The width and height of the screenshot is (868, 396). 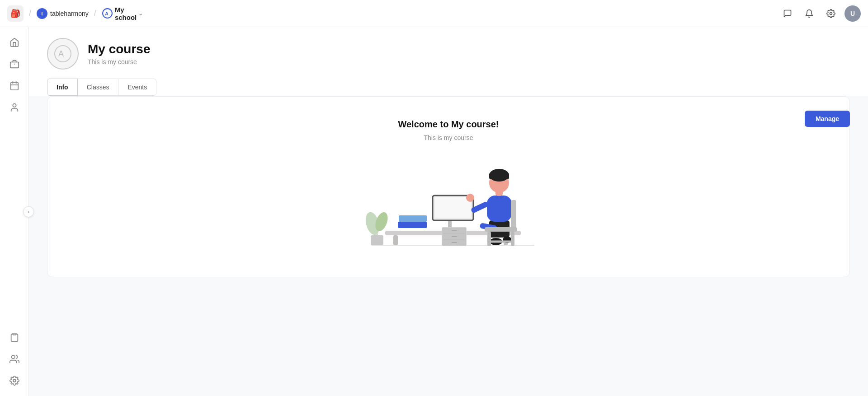 I want to click on sidebar-item-settings, so click(x=14, y=381).